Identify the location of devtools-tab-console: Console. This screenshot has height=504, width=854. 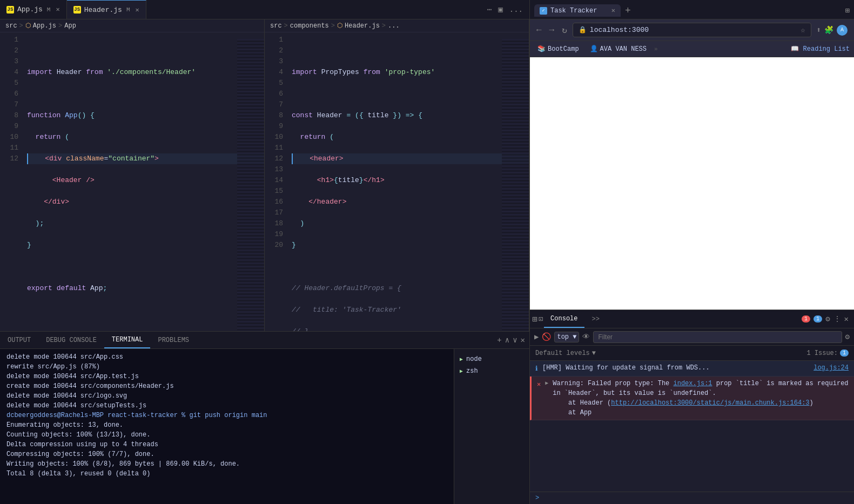
(564, 319).